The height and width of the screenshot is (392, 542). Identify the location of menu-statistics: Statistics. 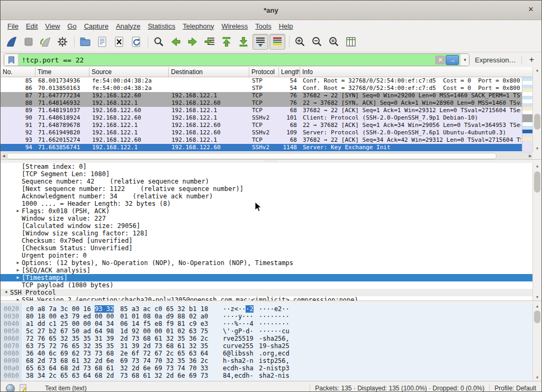
(161, 26).